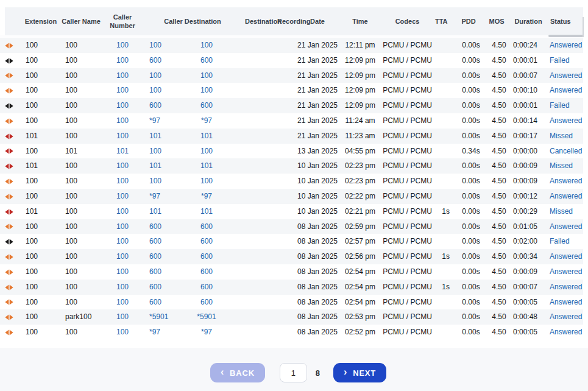  What do you see at coordinates (445, 22) in the screenshot?
I see `col-header-tta: TTA` at bounding box center [445, 22].